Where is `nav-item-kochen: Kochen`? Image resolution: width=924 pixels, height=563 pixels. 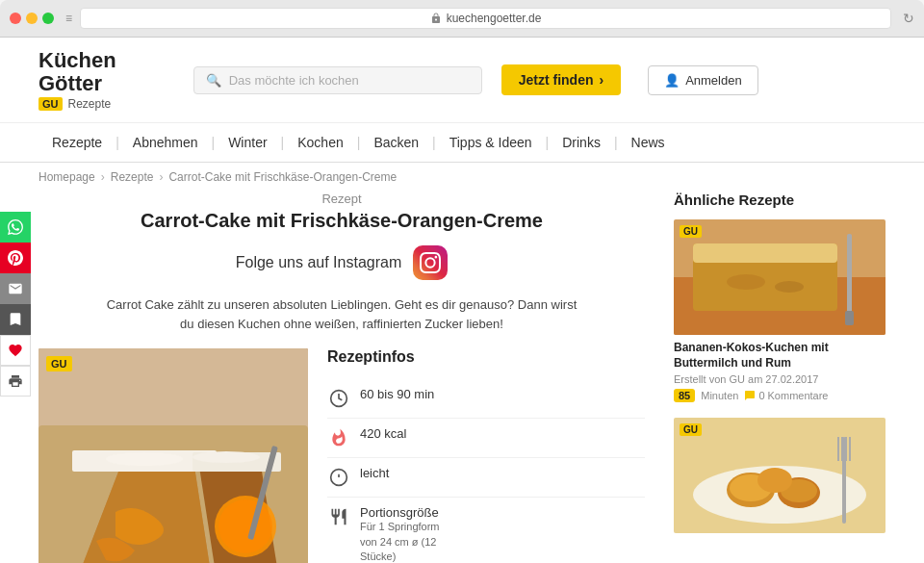
nav-item-kochen: Kochen is located at coordinates (320, 142).